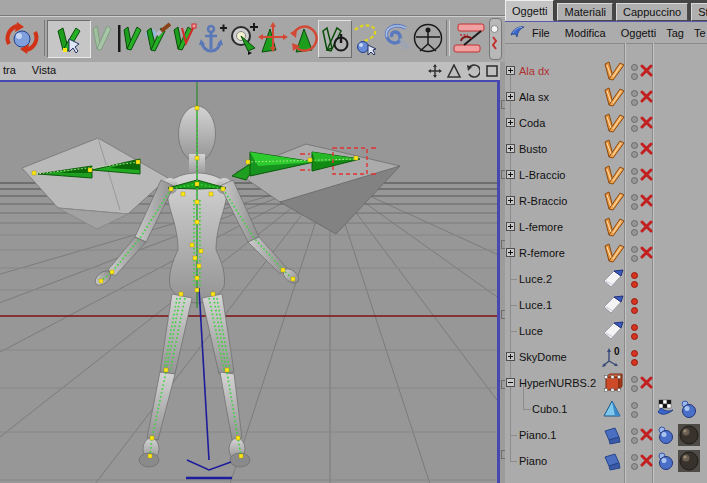  I want to click on target-add-icon, so click(243, 38).